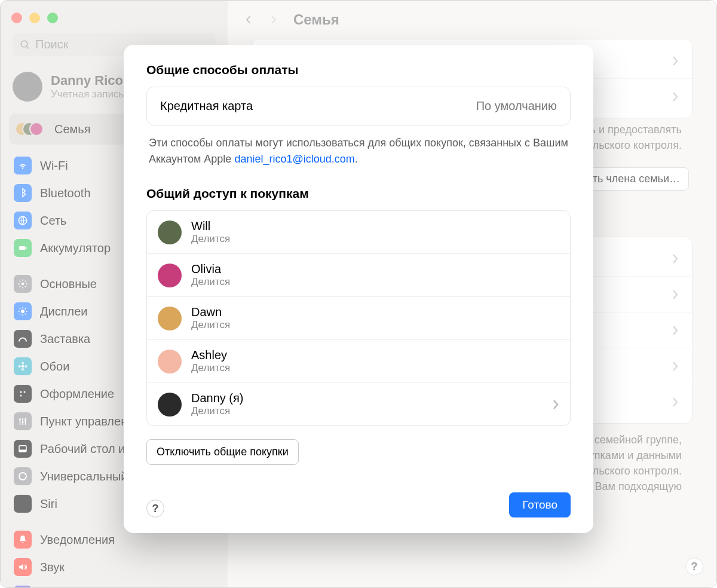 Image resolution: width=717 pixels, height=588 pixels. Describe the element at coordinates (358, 70) in the screenshot. I see `payment-methods-title: Общие способы оплаты` at that location.